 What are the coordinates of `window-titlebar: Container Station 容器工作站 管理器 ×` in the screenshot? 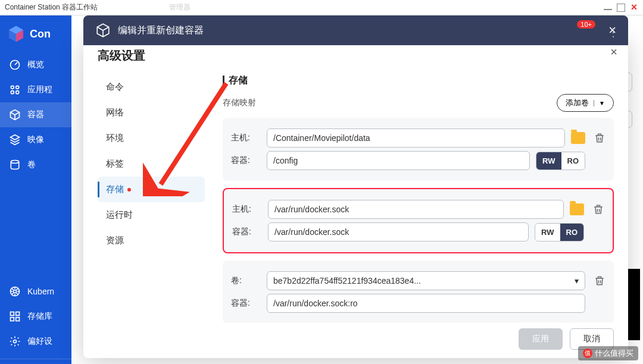 It's located at (322, 8).